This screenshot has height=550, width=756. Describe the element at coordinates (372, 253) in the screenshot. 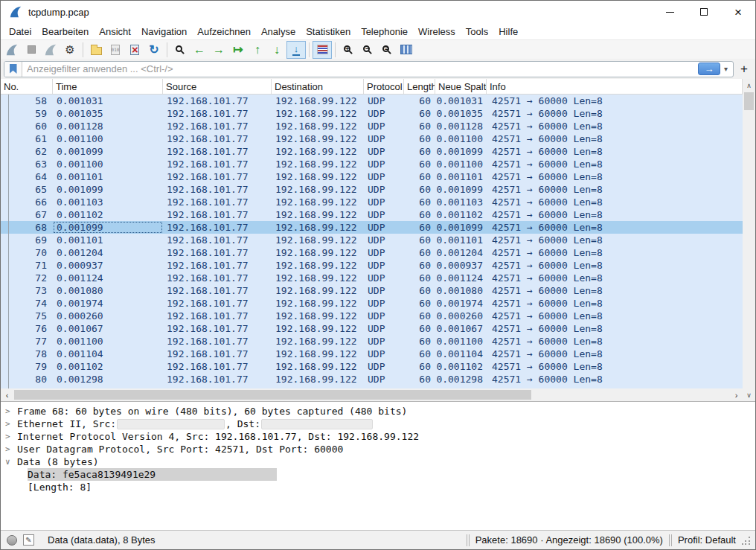

I see `packet-row: 700.001204192.168.101.77192.168.99.122UD…` at that location.